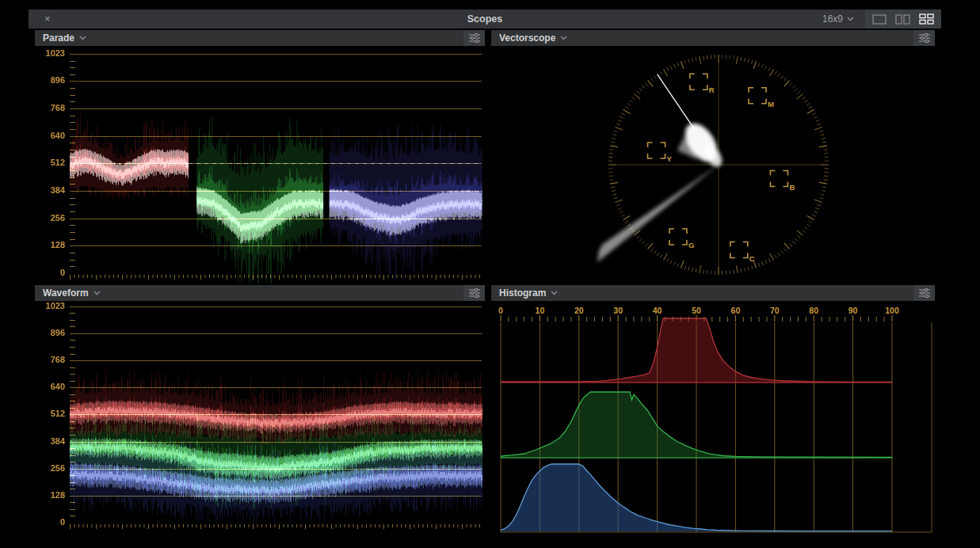  What do you see at coordinates (927, 19) in the screenshot?
I see `quad-view-button` at bounding box center [927, 19].